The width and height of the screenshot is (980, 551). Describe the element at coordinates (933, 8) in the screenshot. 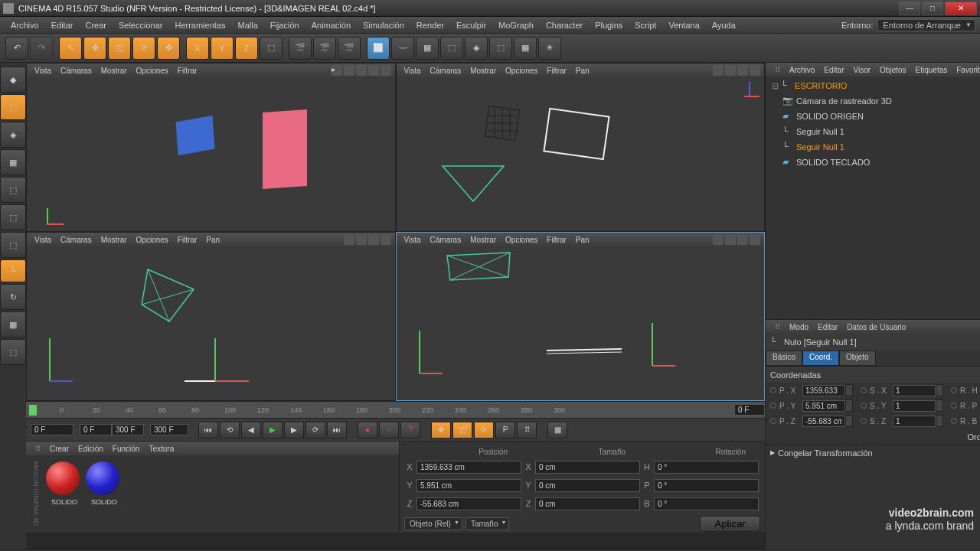

I see `maximize-button: □` at that location.